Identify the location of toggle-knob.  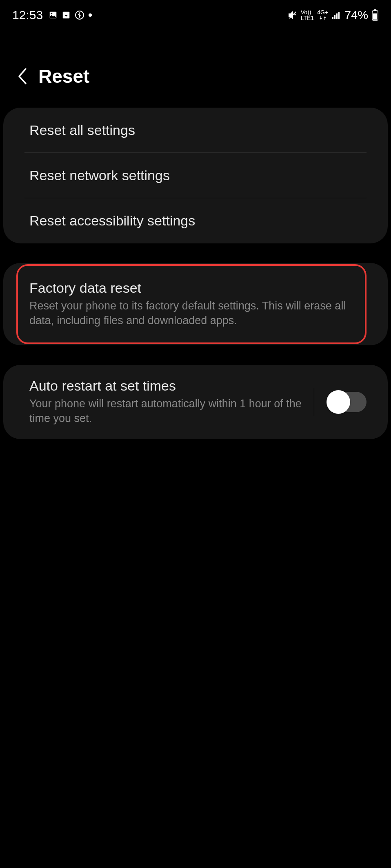
(338, 402).